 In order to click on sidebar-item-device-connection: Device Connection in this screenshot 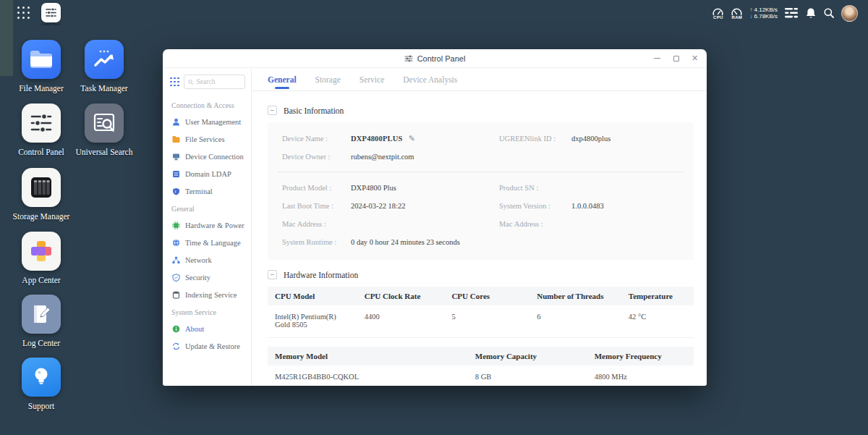, I will do `click(207, 156)`.